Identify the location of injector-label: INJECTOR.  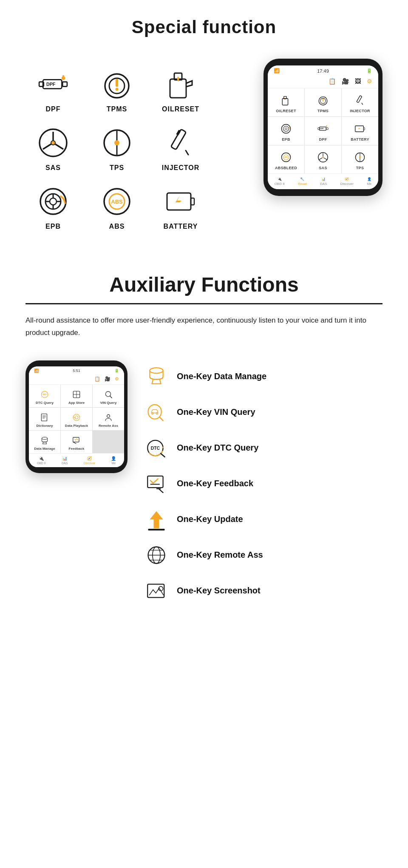
(181, 168).